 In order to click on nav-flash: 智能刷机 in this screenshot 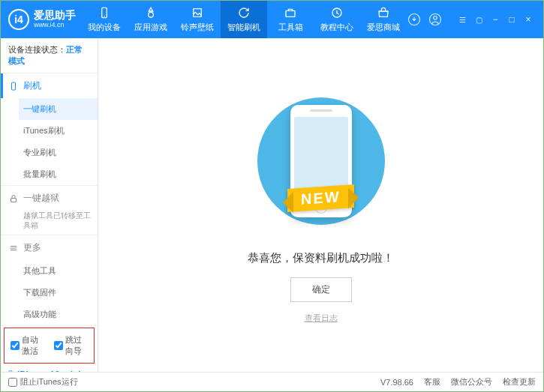, I will do `click(244, 19)`.